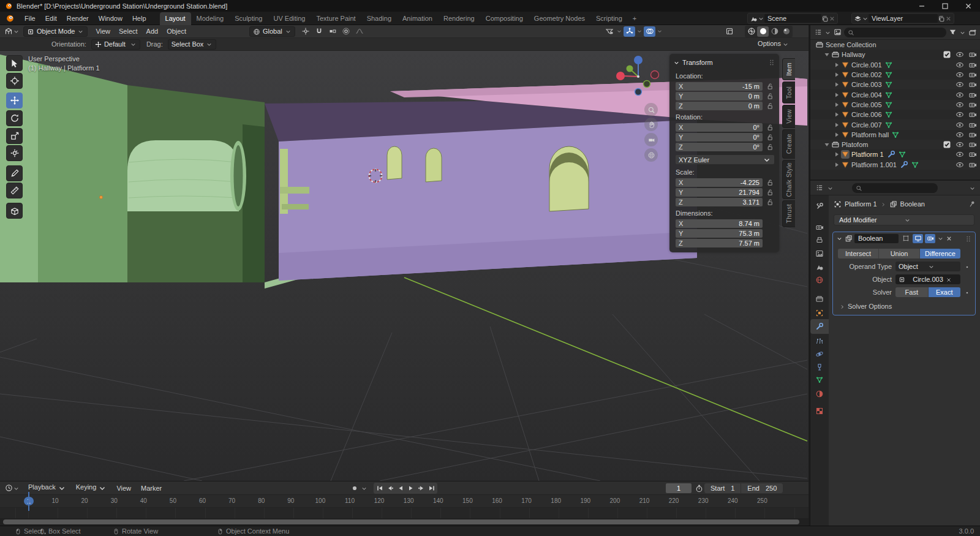  I want to click on solver-exact-button: Exact, so click(944, 292).